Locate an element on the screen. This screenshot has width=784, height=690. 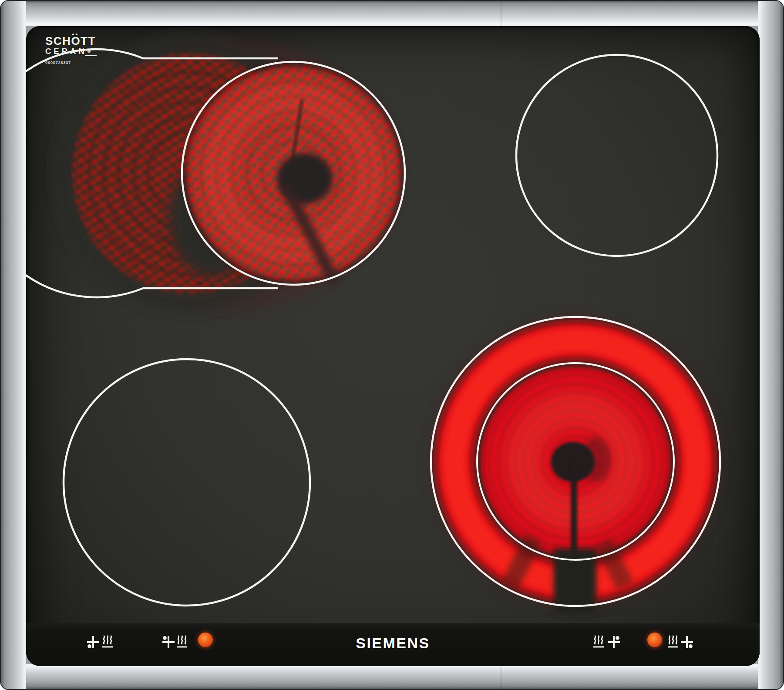
control-strip: SIEMENS is located at coordinates (393, 645).